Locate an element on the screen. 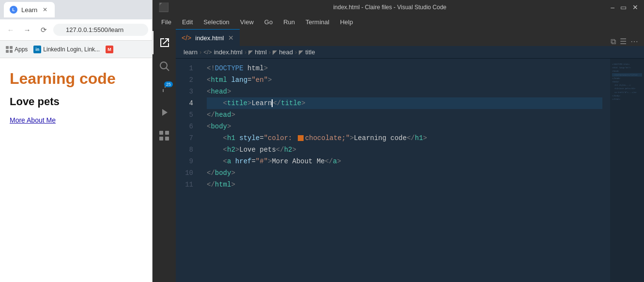 The image size is (644, 282). line-numbers: 1 2 3 4 5 6 7 8 9 10 11 is located at coordinates (187, 171).